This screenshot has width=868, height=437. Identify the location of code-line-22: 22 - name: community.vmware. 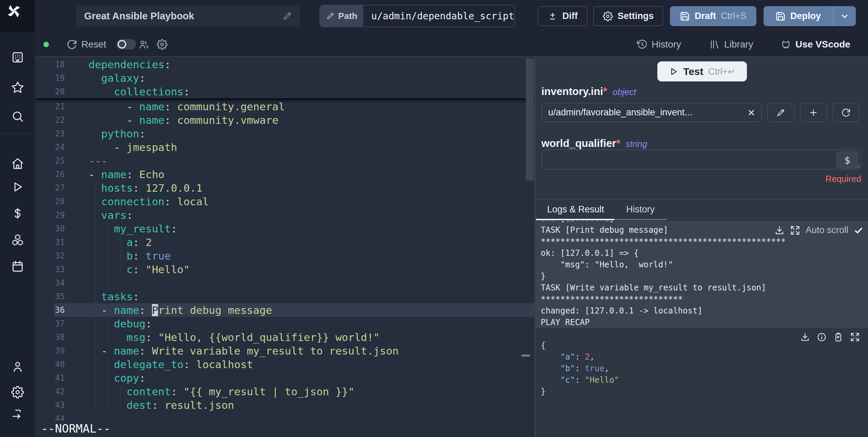
(285, 120).